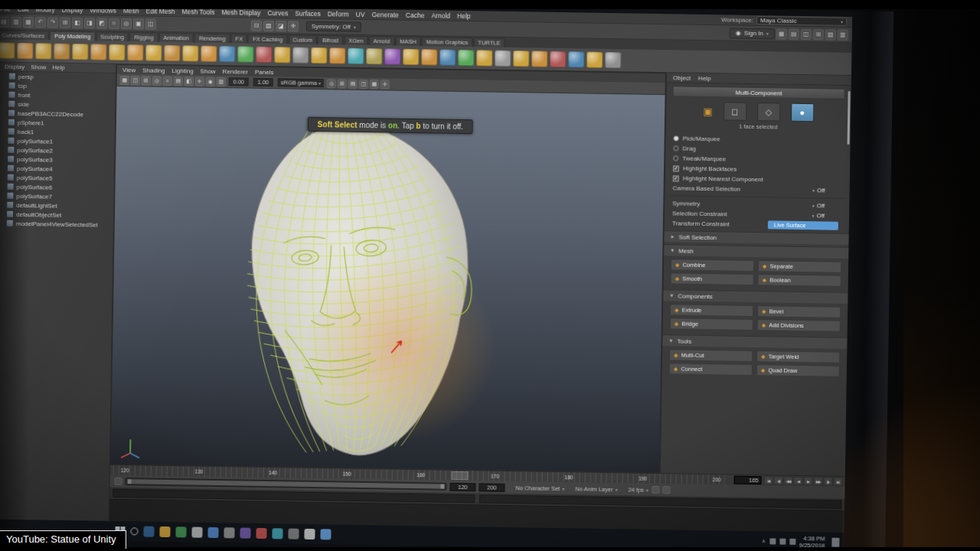 This screenshot has width=980, height=551. I want to click on option-transform-constraint: Transform ConstraintLive Surface, so click(756, 225).